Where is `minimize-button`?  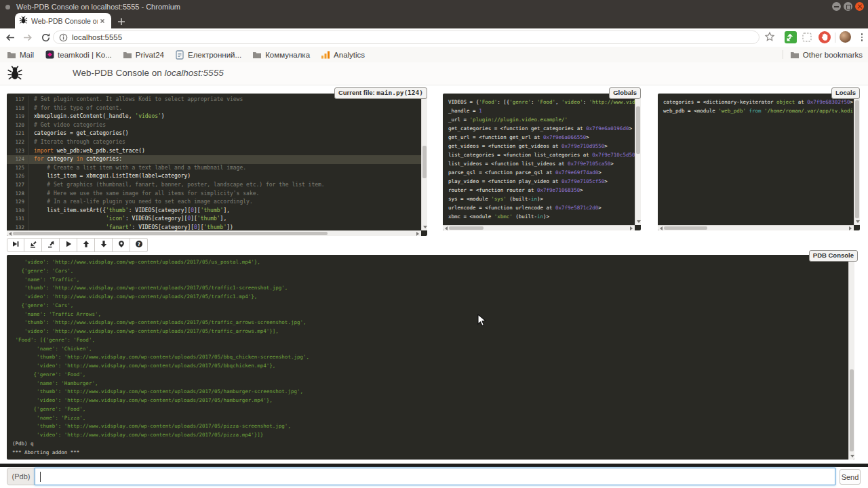
minimize-button is located at coordinates (837, 7).